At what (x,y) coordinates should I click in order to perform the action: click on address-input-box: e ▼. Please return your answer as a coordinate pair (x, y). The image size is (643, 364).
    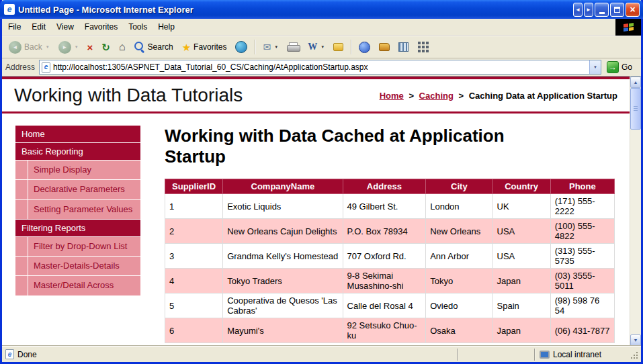
    Looking at the image, I should click on (320, 67).